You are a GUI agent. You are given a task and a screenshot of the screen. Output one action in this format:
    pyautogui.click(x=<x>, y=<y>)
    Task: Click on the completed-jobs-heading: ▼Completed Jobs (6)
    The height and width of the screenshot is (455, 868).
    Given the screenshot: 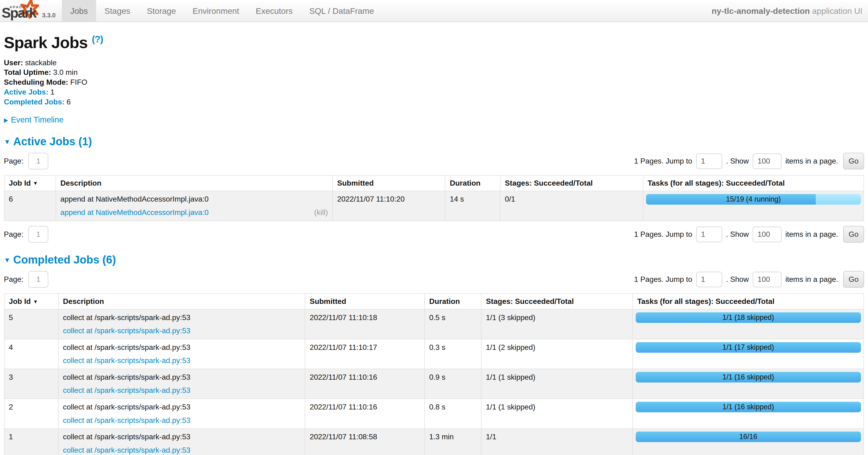 What is the action you would take?
    pyautogui.click(x=434, y=260)
    